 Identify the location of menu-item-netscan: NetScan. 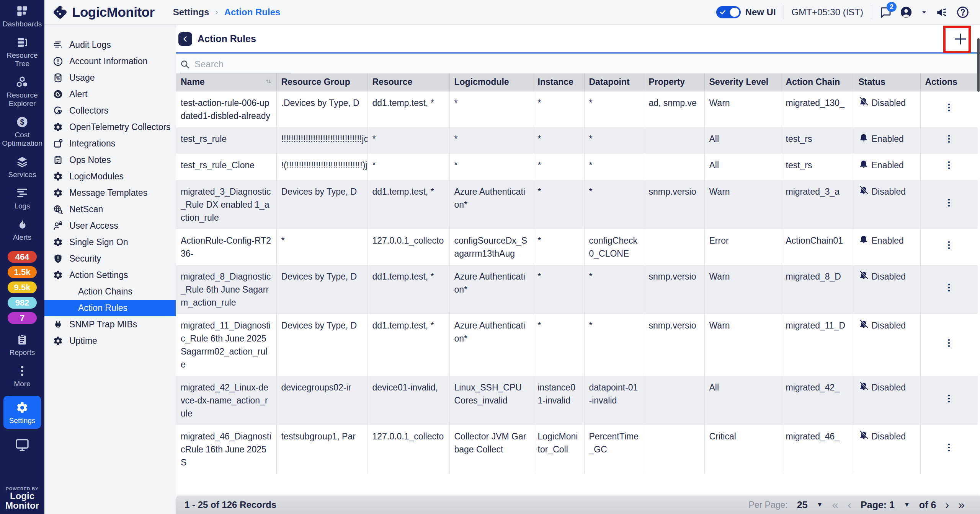
(110, 210).